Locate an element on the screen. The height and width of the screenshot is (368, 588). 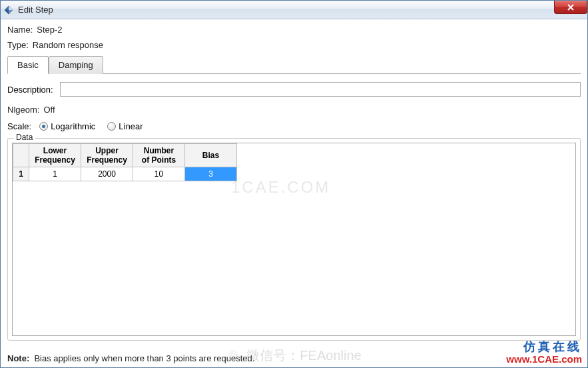
scale-row: Scale: Logarithmic Linear is located at coordinates (294, 127).